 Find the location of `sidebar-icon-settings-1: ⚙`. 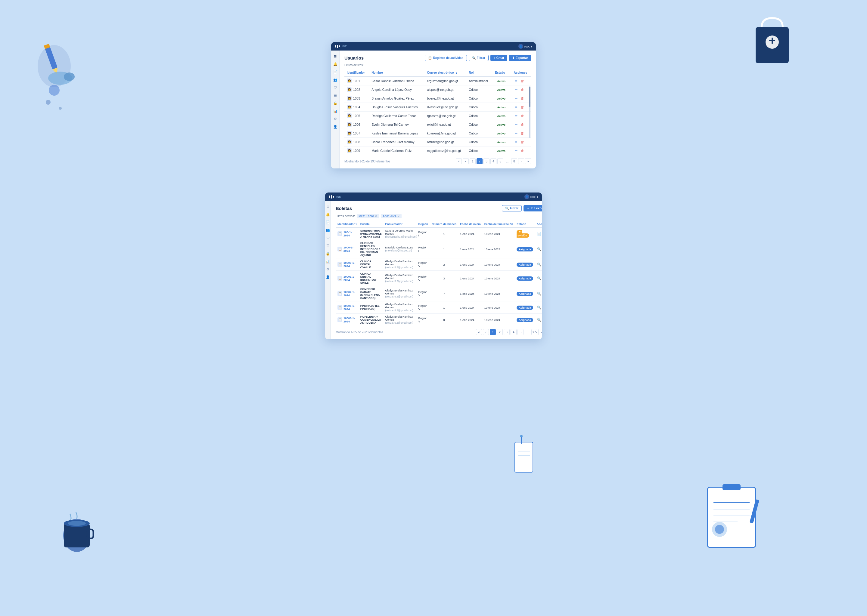

sidebar-icon-settings-1: ⚙ is located at coordinates (336, 119).